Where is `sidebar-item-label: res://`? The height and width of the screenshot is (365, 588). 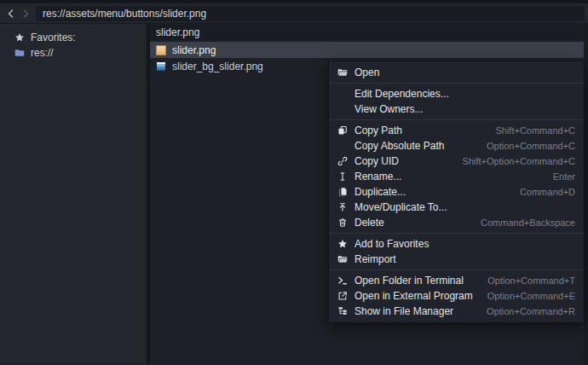 sidebar-item-label: res:// is located at coordinates (43, 53).